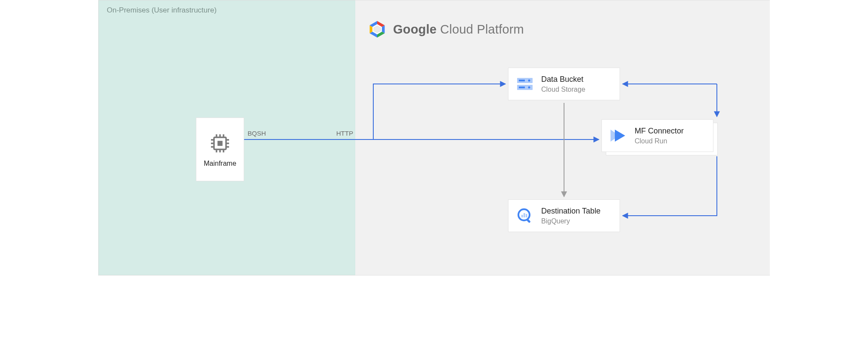 The height and width of the screenshot is (347, 868). I want to click on gcp-header-bold: Google, so click(415, 29).